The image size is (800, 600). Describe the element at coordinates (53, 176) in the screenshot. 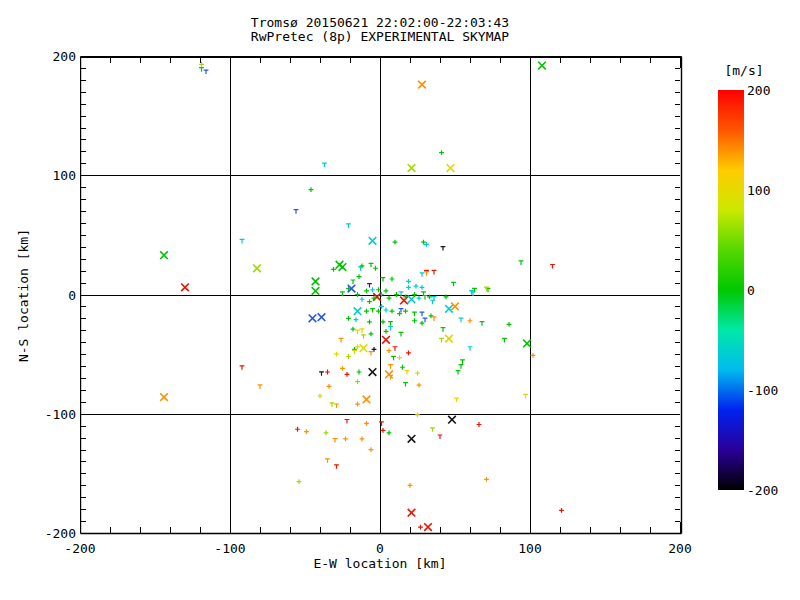

I see `y-tick-label: 100` at that location.